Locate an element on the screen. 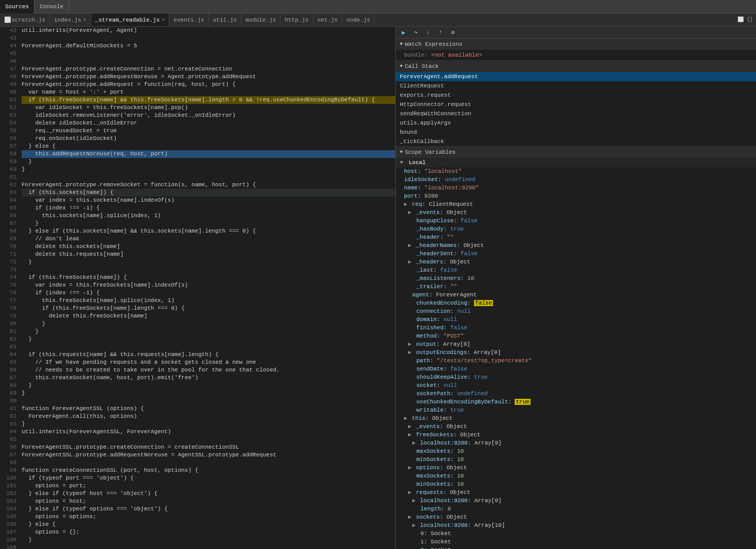 This screenshot has height=549, width=756. line-number: 59 is located at coordinates (8, 162).